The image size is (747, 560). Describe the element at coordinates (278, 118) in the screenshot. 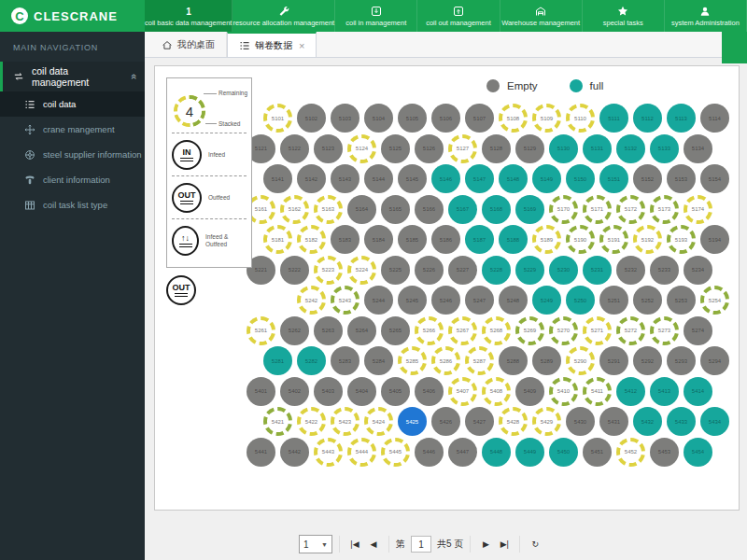

I see `coil-cell: 5101` at that location.